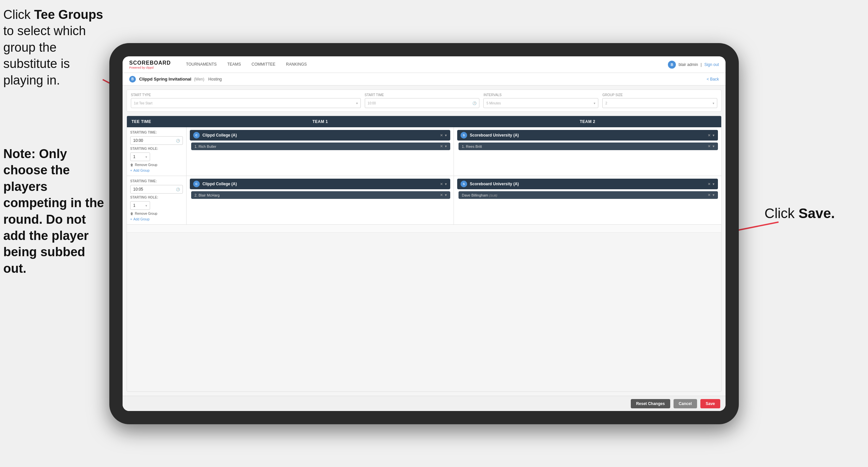  What do you see at coordinates (588, 200) in the screenshot?
I see `group-2-team2: S Scoreboard University (A) ✕ ▾` at bounding box center [588, 200].